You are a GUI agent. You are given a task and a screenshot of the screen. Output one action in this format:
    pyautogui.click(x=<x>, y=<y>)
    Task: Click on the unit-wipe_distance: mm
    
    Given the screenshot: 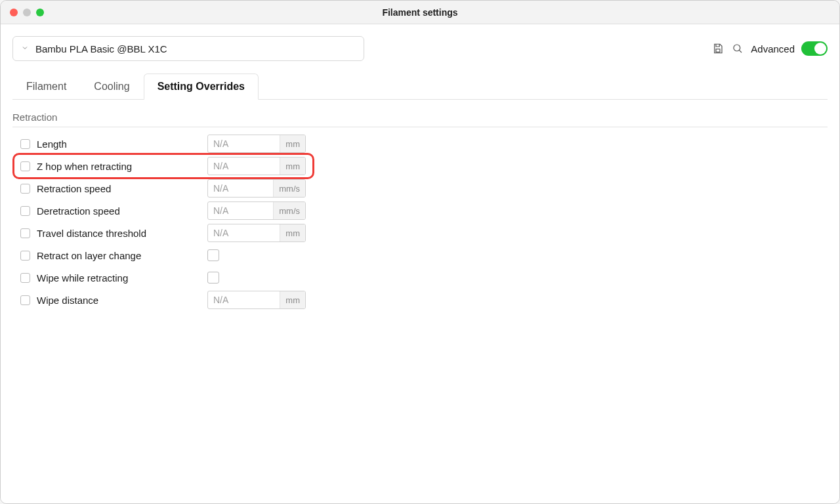 What is the action you would take?
    pyautogui.click(x=293, y=300)
    